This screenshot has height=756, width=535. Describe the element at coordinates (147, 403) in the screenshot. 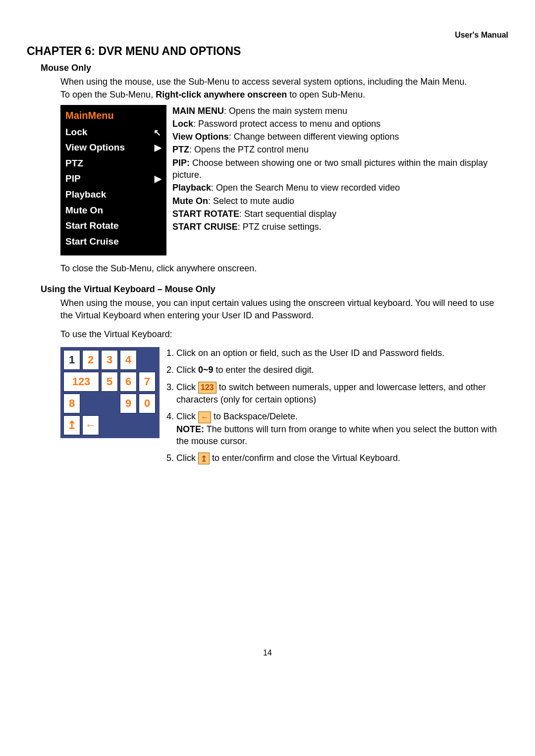

I see `key-0: 0` at that location.